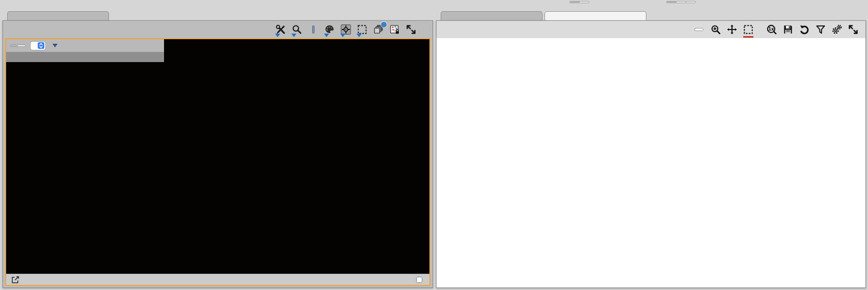  What do you see at coordinates (41, 46) in the screenshot?
I see `select-stepper-icon` at bounding box center [41, 46].